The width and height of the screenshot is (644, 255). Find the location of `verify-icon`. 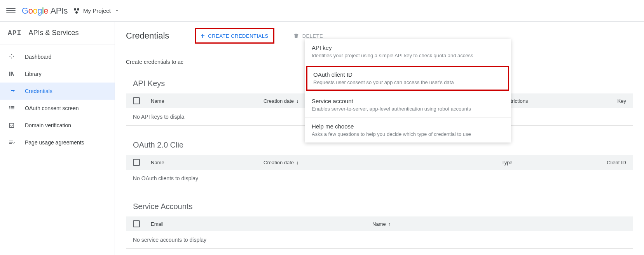

verify-icon is located at coordinates (12, 125).